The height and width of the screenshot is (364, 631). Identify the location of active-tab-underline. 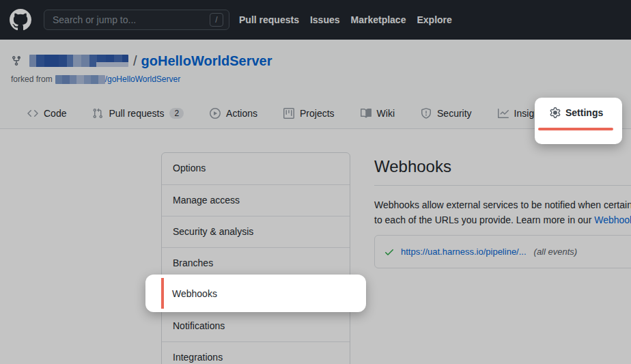
(576, 129).